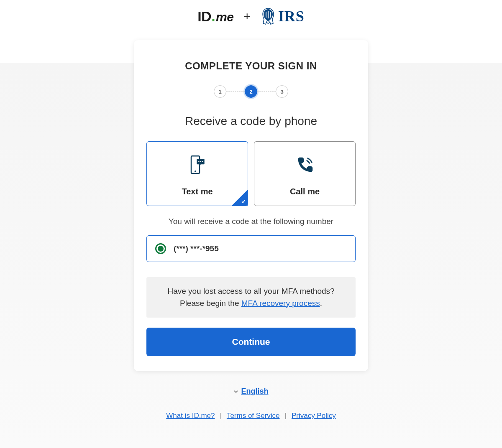 Image resolution: width=502 pixels, height=448 pixels. I want to click on call-me-option: Call me, so click(305, 174).